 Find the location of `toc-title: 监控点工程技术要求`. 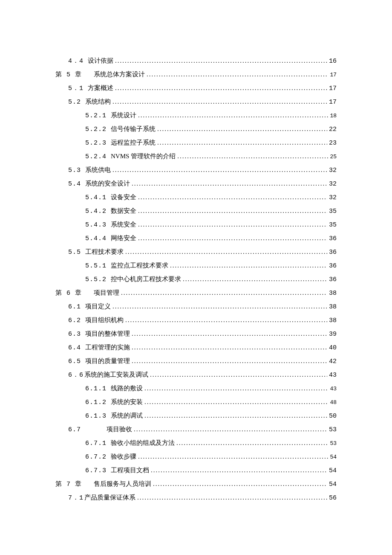

toc-title: 监控点工程技术要求 is located at coordinates (140, 265).